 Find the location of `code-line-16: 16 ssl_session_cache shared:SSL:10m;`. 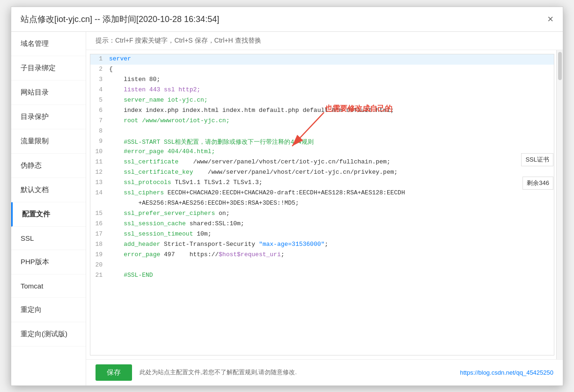

code-line-16: 16 ssl_session_cache shared:SSL:10m; is located at coordinates (322, 224).